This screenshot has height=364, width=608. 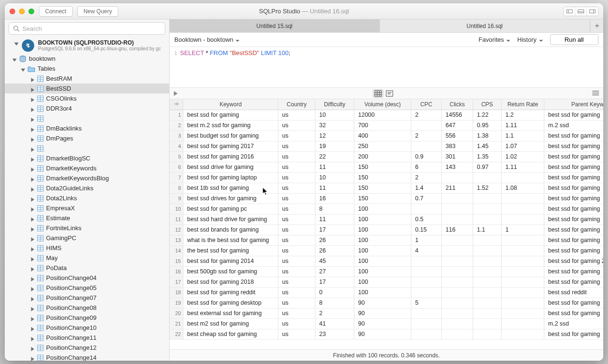 I want to click on minimize-window-button, so click(x=22, y=11).